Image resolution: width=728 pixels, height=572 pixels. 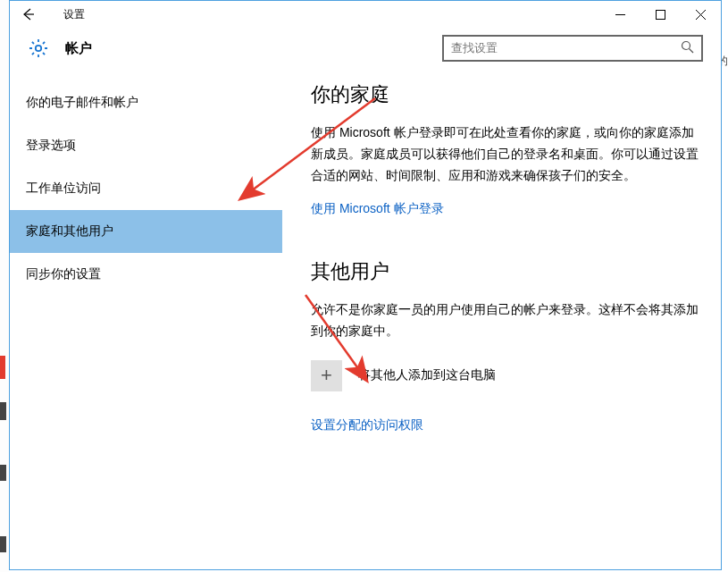 I want to click on sidebar-item-sync-settings: 同步你的设置, so click(x=146, y=274).